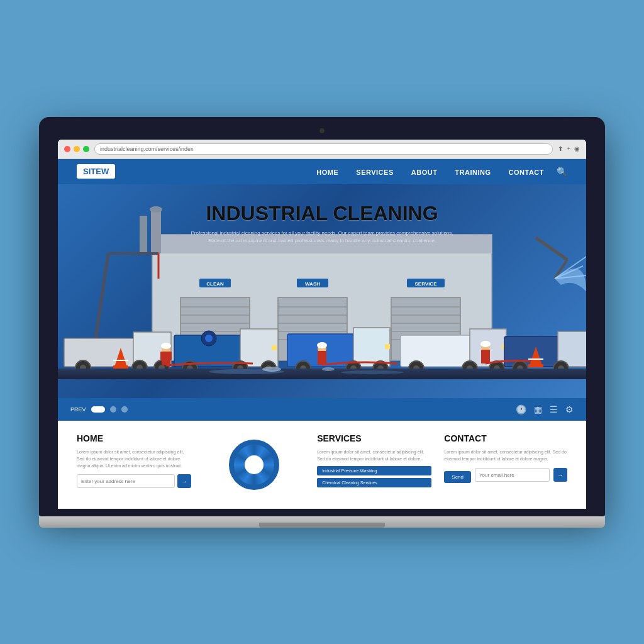 The image size is (644, 644). I want to click on svg-text: CLEAN, so click(215, 284).